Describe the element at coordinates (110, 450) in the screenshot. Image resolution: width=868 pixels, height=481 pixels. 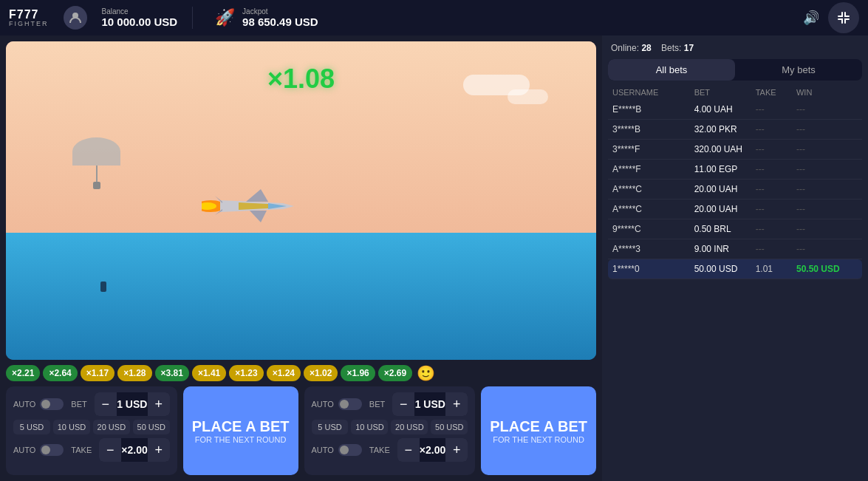
I see `take-minus-left: −` at that location.